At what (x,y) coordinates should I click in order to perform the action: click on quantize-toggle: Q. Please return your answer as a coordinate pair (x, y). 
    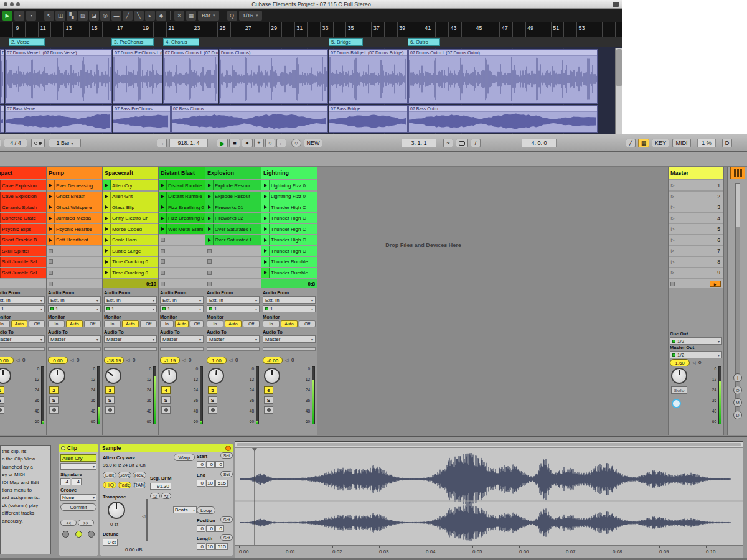
    Looking at the image, I should click on (232, 16).